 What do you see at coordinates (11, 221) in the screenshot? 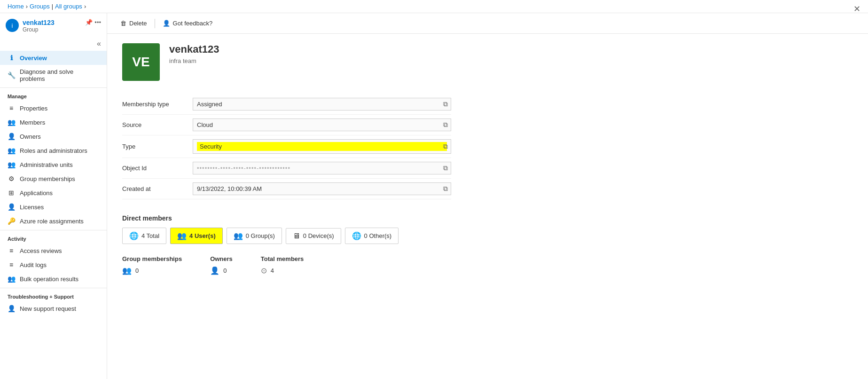
I see `azure-roles-icon: 🔑` at bounding box center [11, 221].